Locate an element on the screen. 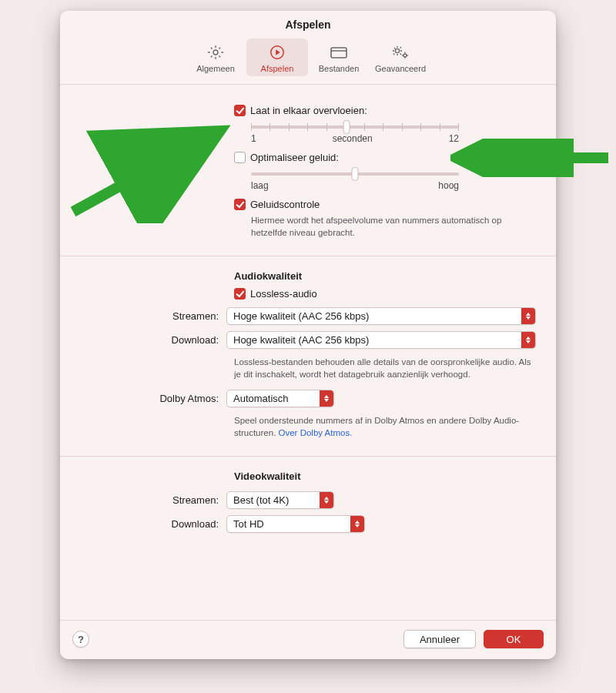 Image resolution: width=616 pixels, height=693 pixels. ok-button: OK is located at coordinates (514, 639).